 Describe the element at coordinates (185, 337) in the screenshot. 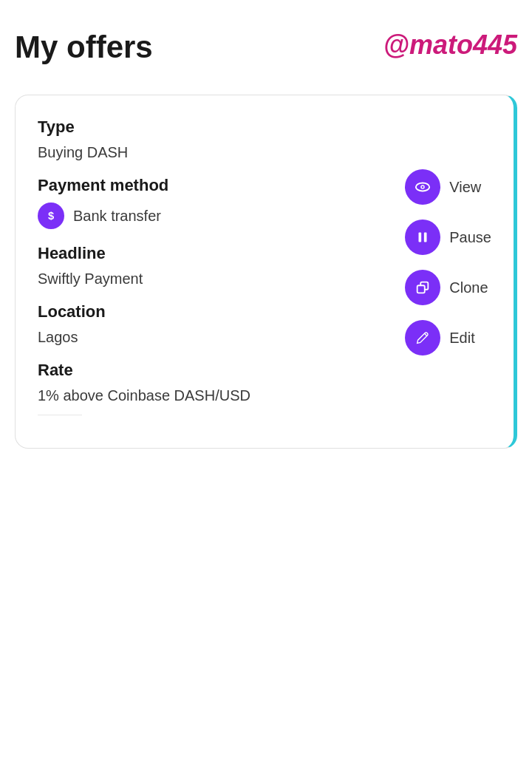

I see `location-value: Lagos` at that location.